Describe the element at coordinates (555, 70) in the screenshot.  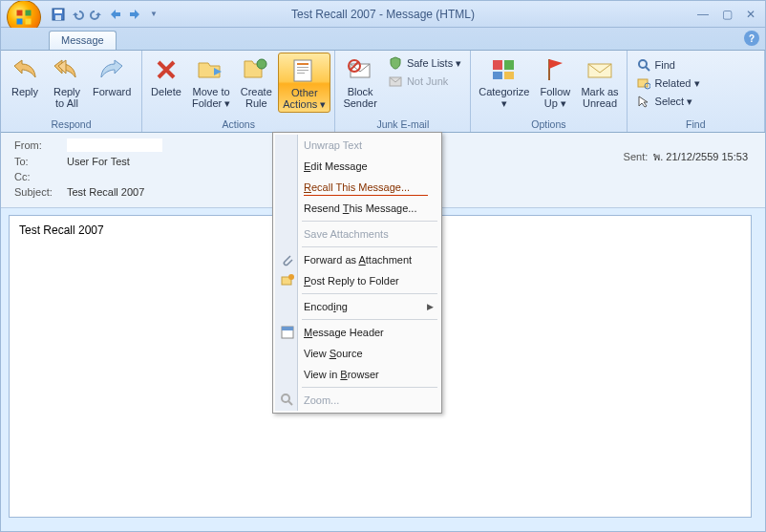
I see `flag-icon` at that location.